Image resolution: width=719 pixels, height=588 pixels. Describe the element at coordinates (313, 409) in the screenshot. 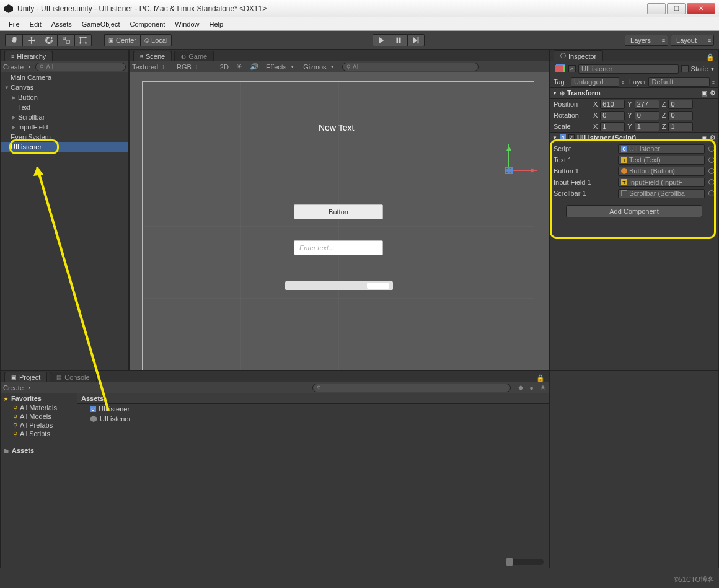

I see `asset-script-uilistener: CUIListener` at that location.